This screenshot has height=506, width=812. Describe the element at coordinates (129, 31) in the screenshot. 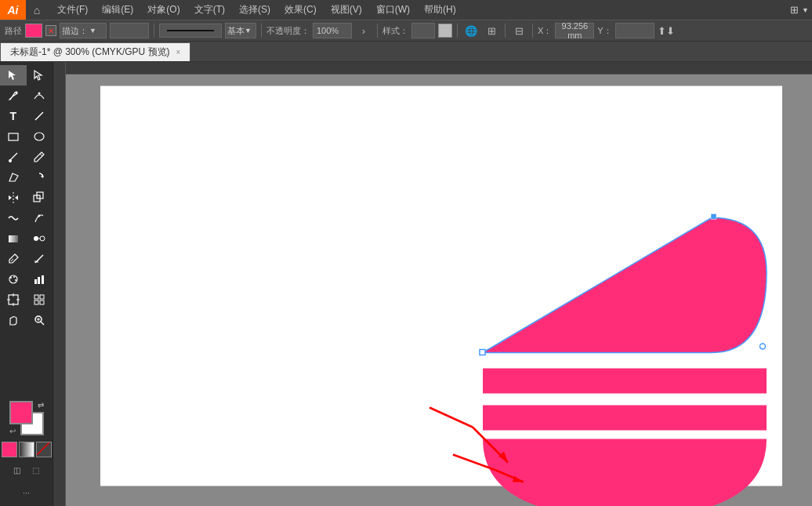

I see `stroke-width-input` at that location.